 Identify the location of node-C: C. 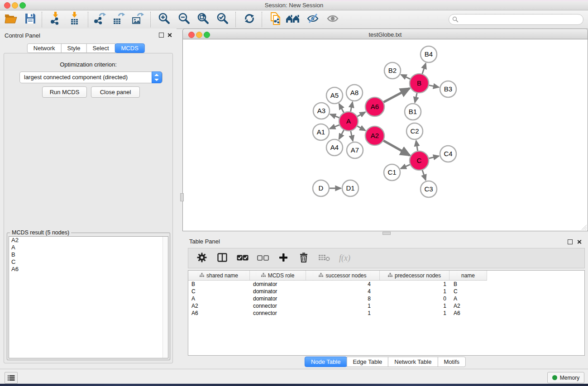
(419, 161).